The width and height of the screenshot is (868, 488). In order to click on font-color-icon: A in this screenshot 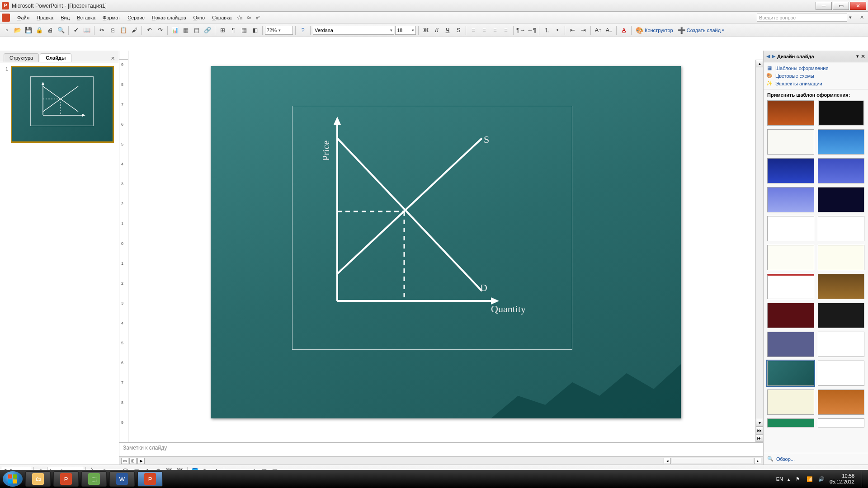, I will do `click(624, 30)`.